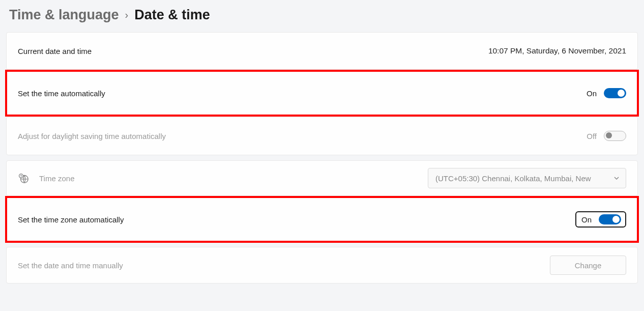  What do you see at coordinates (71, 220) in the screenshot?
I see `set-timezone-automatically-label: Set the time zone automatically` at bounding box center [71, 220].